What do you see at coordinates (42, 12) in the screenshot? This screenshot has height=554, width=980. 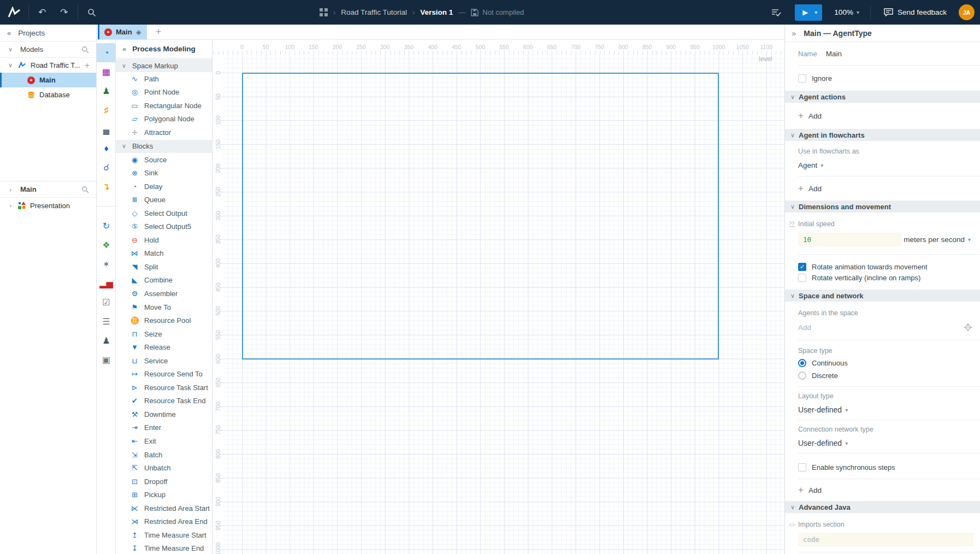 I see `undo-icon: ↶` at bounding box center [42, 12].